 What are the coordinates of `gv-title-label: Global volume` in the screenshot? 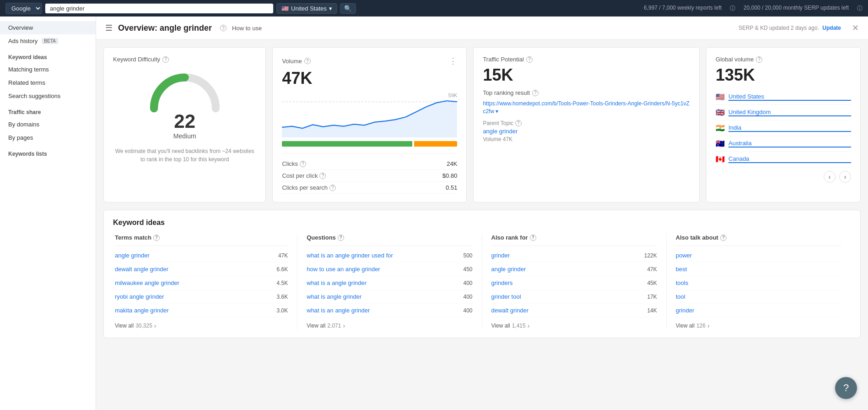 It's located at (735, 60).